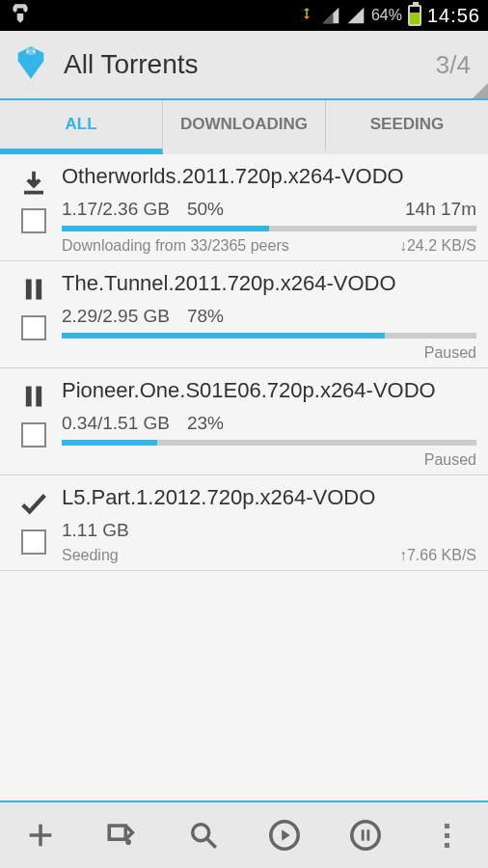  Describe the element at coordinates (205, 423) in the screenshot. I see `torrent-percent: 23%` at that location.